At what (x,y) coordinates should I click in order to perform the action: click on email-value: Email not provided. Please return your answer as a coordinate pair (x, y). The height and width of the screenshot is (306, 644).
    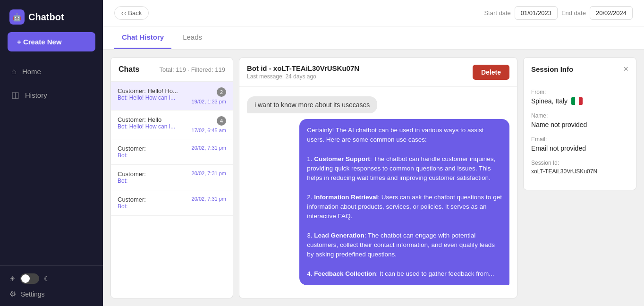
    Looking at the image, I should click on (580, 148).